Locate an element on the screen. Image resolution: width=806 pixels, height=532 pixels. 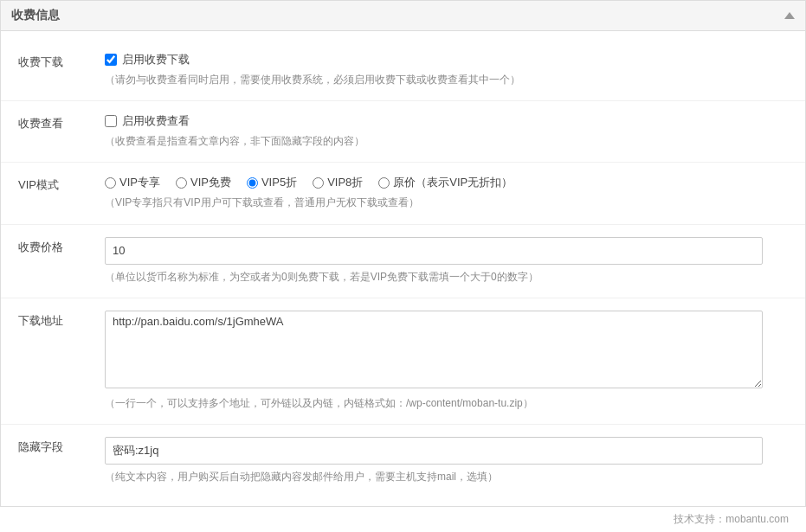
section-title: 收费信息 is located at coordinates (35, 16).